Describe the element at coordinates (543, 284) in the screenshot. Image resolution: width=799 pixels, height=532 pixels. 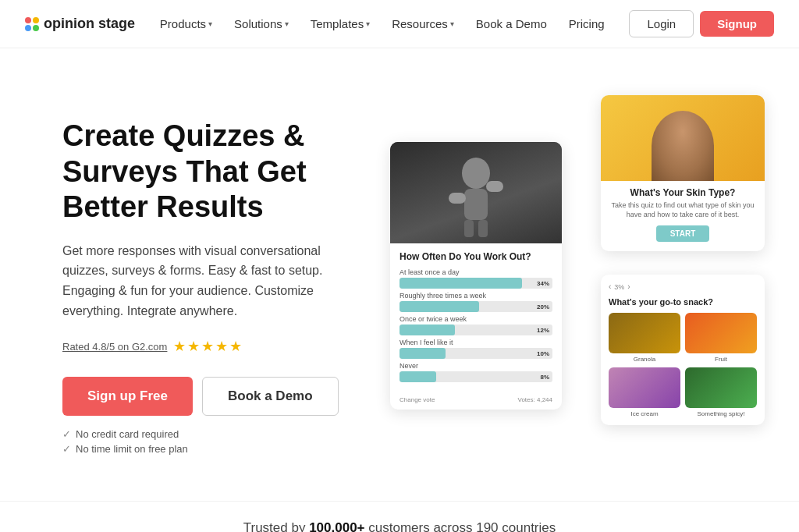
I see `bar-pct-0: 34%` at that location.